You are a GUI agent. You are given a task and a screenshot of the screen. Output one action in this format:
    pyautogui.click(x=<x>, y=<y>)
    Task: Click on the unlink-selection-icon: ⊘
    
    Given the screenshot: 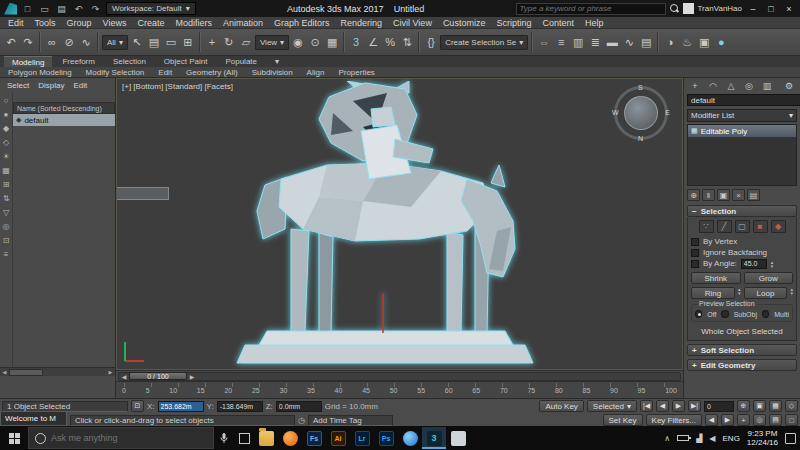 What is the action you would take?
    pyautogui.click(x=69, y=42)
    